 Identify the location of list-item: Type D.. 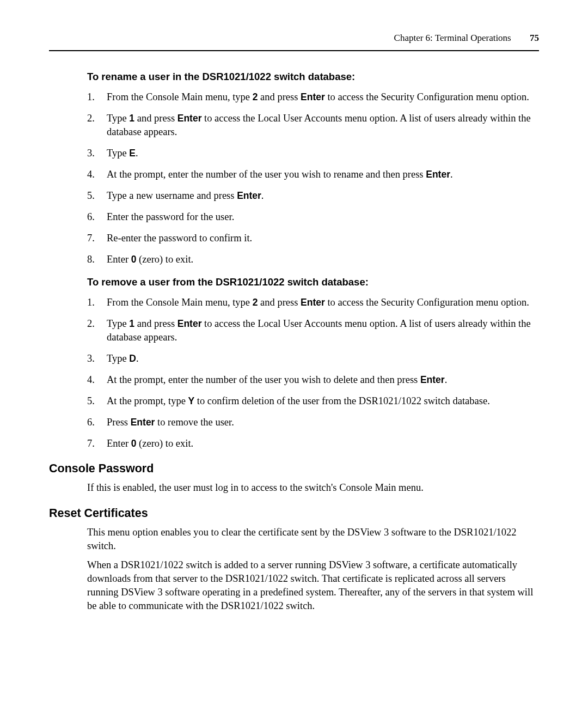
(313, 358).